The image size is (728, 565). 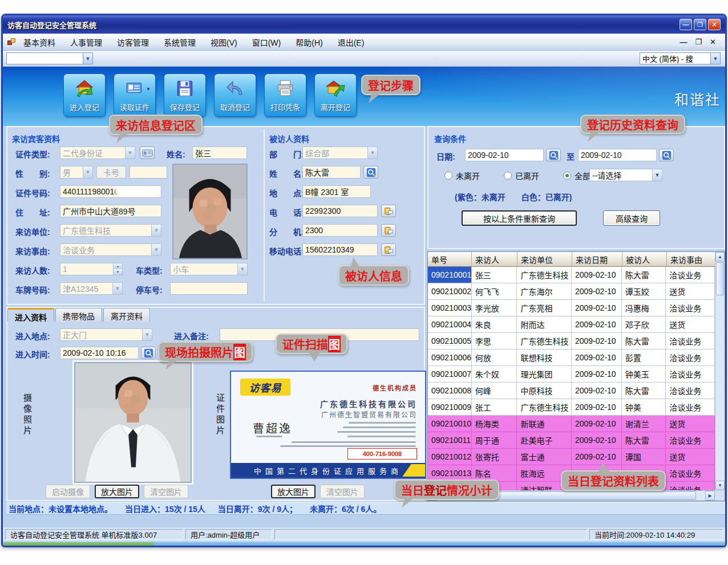 I want to click on requery-button: 按以上条件重新查询, so click(x=519, y=218).